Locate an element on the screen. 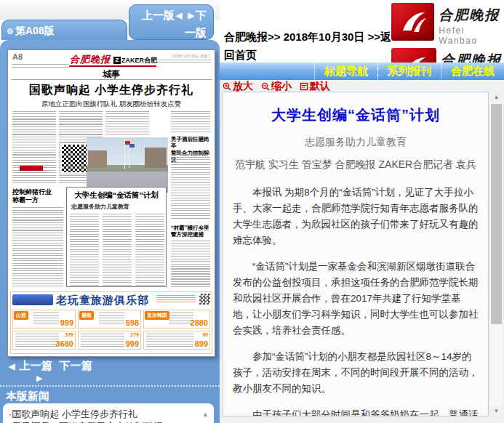 The height and width of the screenshot is (423, 504). text-size-controls: 放大 缩小 默认 is located at coordinates (276, 86).